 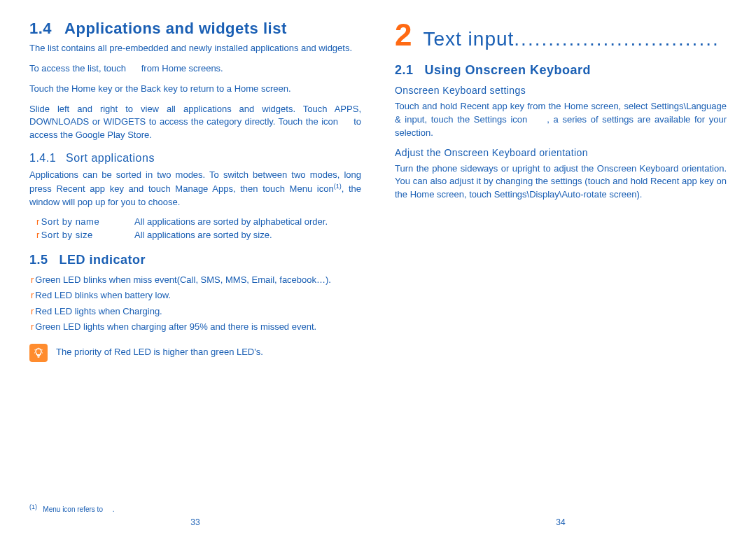 What do you see at coordinates (195, 69) in the screenshot?
I see `para-access: To access the list, touch from Home scre…` at bounding box center [195, 69].